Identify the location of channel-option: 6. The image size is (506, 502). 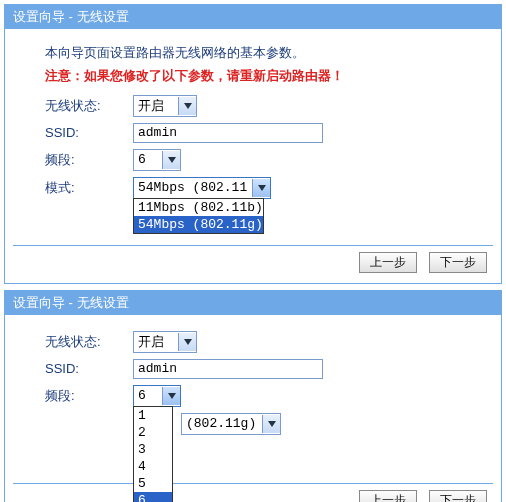
(153, 498).